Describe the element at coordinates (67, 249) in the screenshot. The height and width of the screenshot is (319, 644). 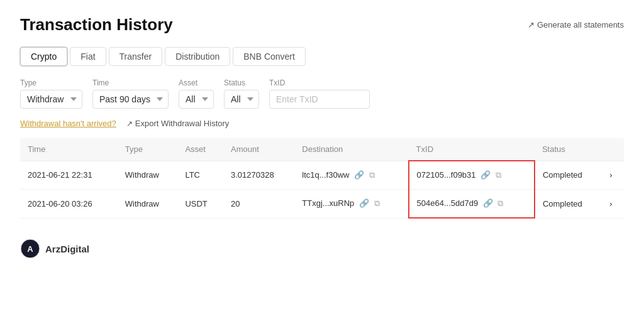
I see `brand-name: ArzDigital` at that location.